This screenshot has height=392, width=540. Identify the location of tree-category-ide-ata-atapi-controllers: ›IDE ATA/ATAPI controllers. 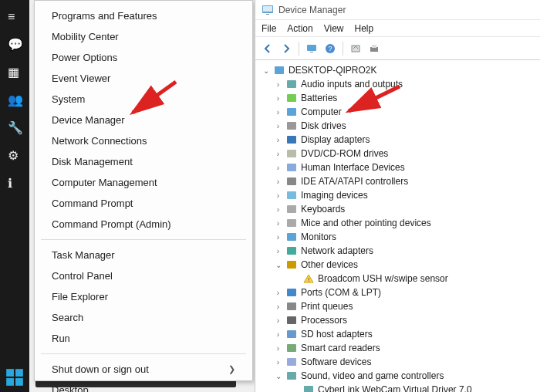
(398, 181).